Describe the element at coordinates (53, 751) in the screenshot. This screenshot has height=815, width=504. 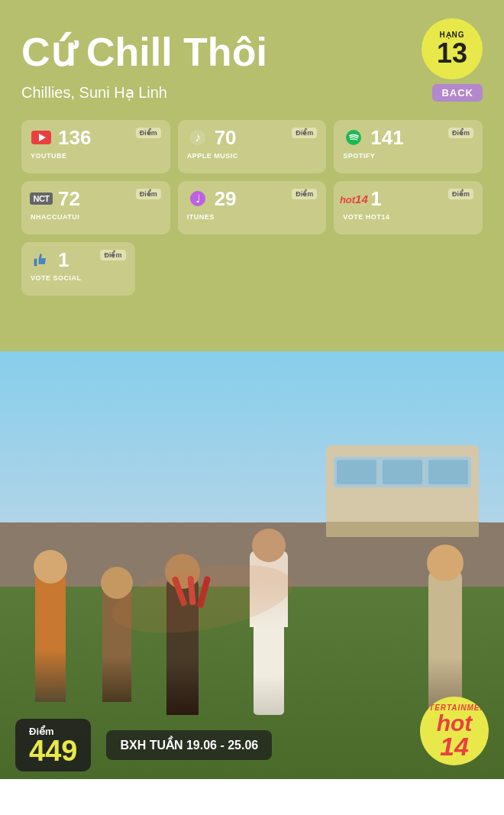
I see `score-value: 449` at that location.